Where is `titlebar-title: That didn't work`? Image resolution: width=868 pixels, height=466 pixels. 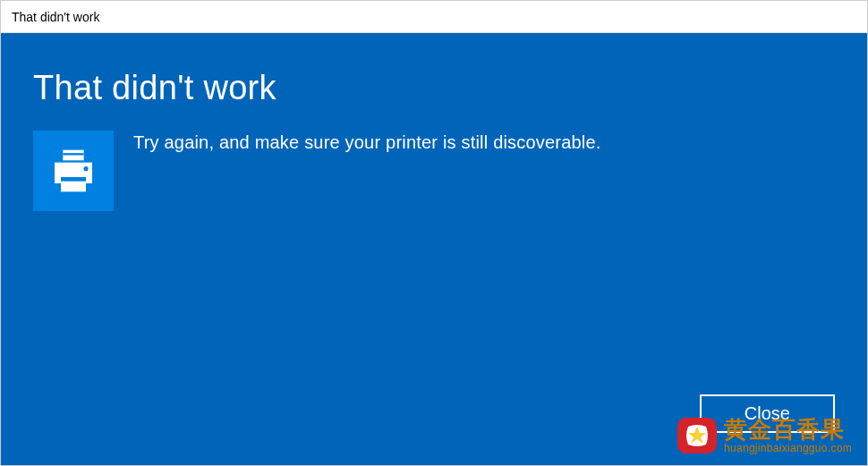 titlebar-title: That didn't work is located at coordinates (55, 17).